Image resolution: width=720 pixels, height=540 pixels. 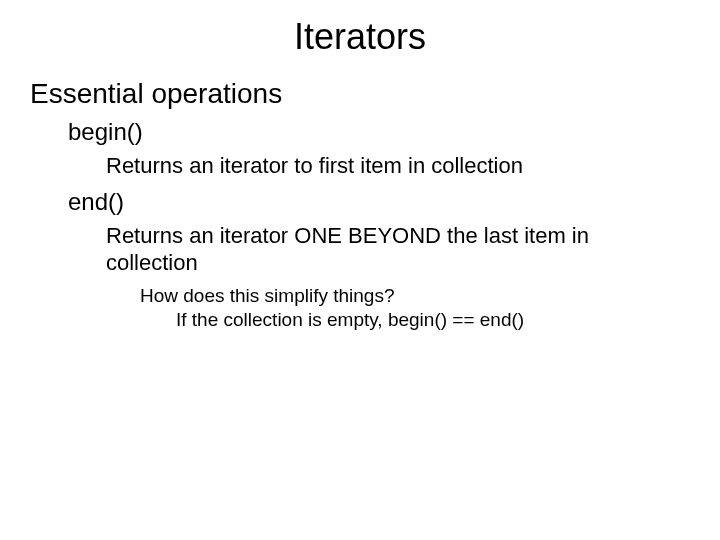 I want to click on slide-title: Iterators, so click(x=360, y=37).